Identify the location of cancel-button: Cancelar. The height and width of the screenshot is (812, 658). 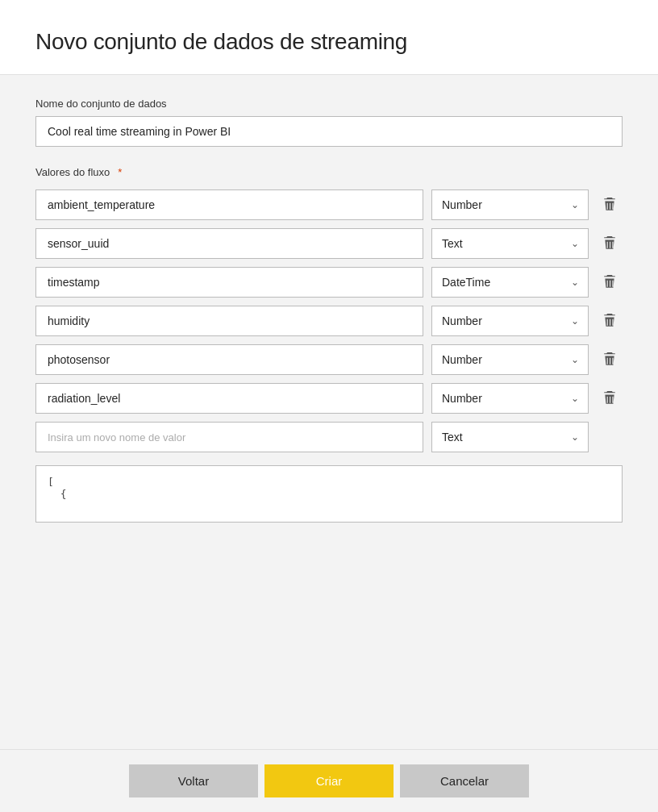
(464, 781).